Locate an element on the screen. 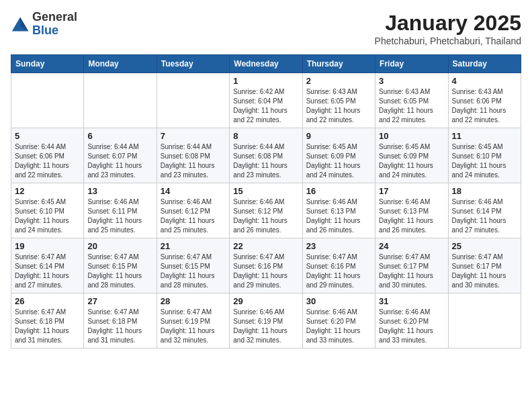  day-number: 20 is located at coordinates (120, 246).